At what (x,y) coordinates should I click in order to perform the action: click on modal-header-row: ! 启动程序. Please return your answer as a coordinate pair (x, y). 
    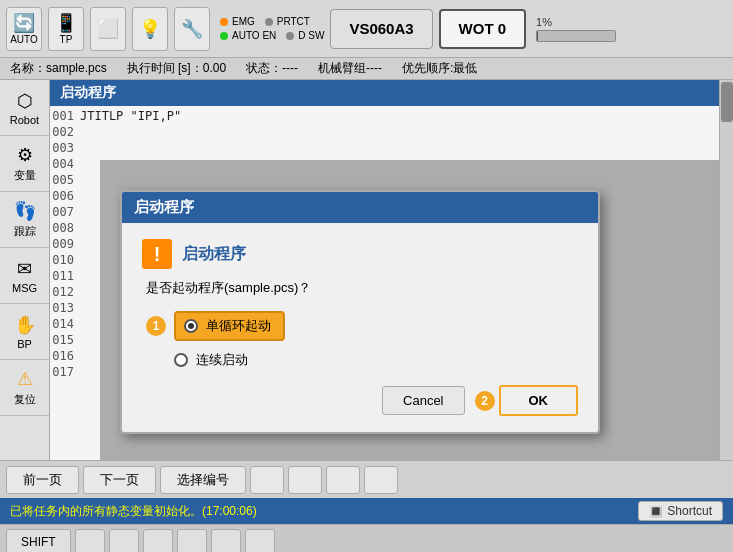
    Looking at the image, I should click on (360, 254).